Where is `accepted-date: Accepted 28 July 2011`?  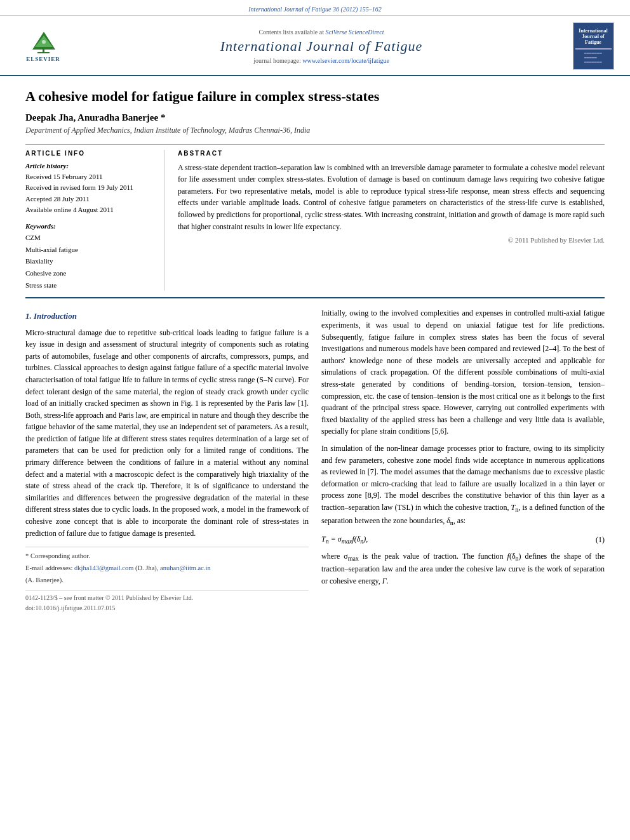
accepted-date: Accepted 28 July 2011 is located at coordinates (90, 199).